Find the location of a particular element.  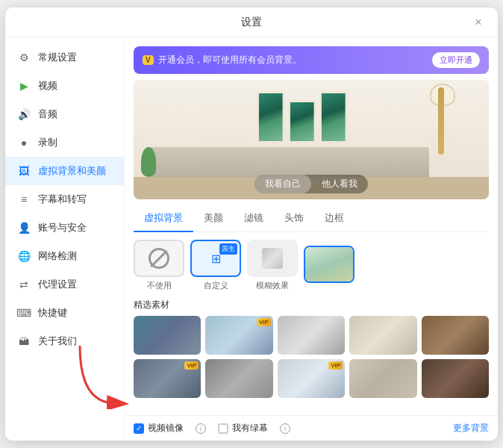

paintings is located at coordinates (302, 117).